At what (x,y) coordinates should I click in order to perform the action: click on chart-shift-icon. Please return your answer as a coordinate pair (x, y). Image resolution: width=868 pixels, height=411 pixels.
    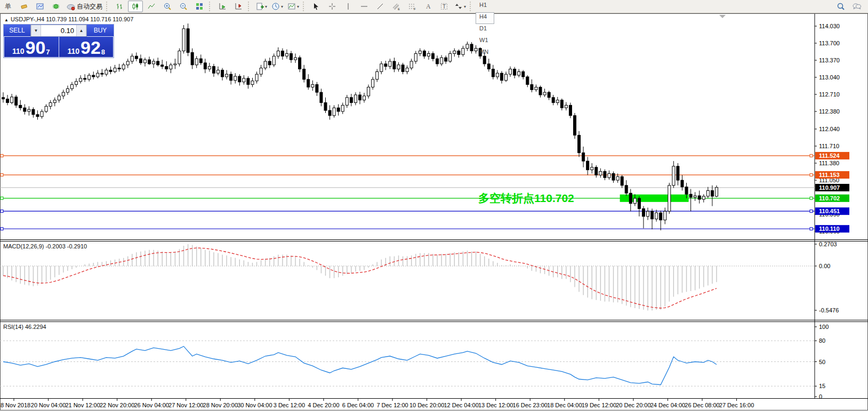
    Looking at the image, I should click on (238, 6).